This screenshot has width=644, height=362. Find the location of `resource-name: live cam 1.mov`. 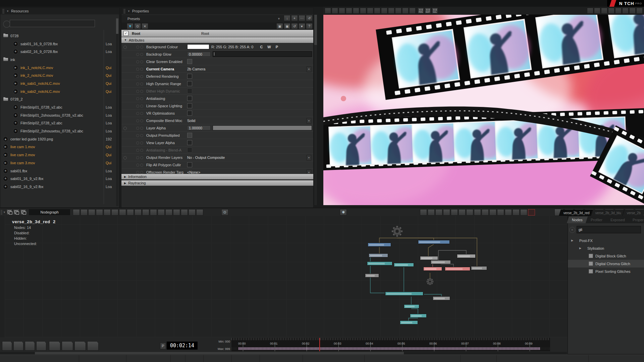

resource-name: live cam 1.mov is located at coordinates (23, 147).